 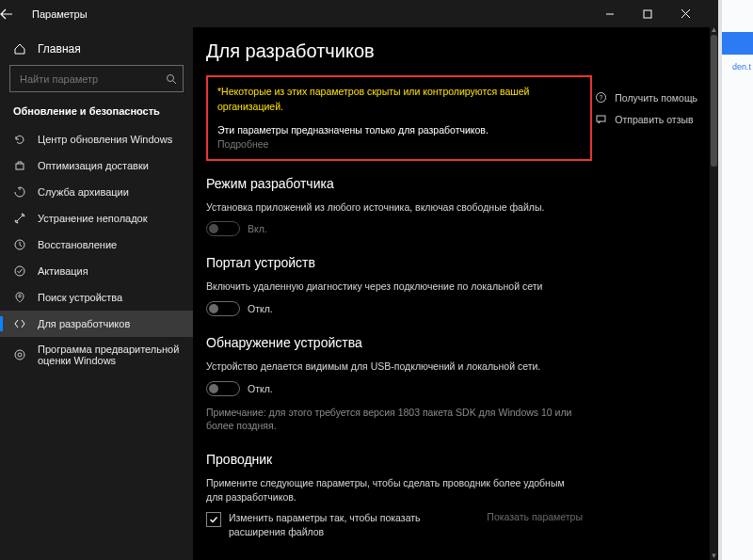 What do you see at coordinates (214, 520) in the screenshot?
I see `checkbox-icon` at bounding box center [214, 520].